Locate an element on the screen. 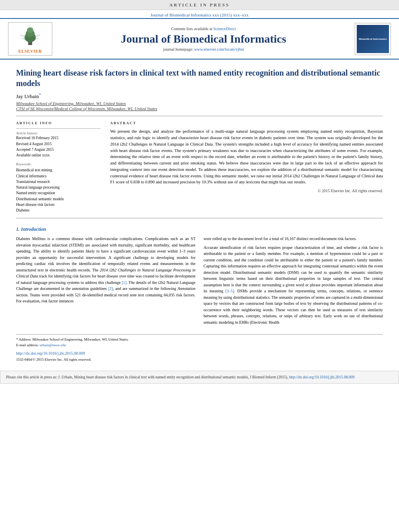 This screenshot has height=532, width=399. keyword-2: Clinical informatics is located at coordinates (58, 176).